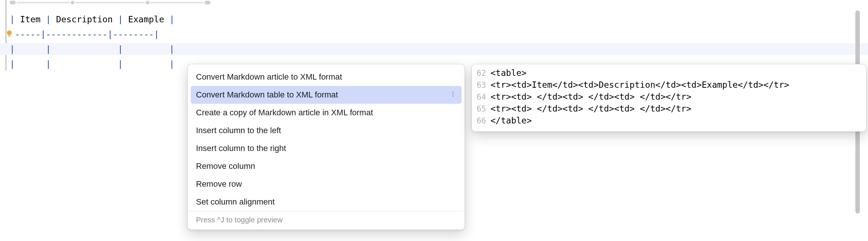 The height and width of the screenshot is (241, 868). What do you see at coordinates (453, 95) in the screenshot?
I see `more-icon` at bounding box center [453, 95].